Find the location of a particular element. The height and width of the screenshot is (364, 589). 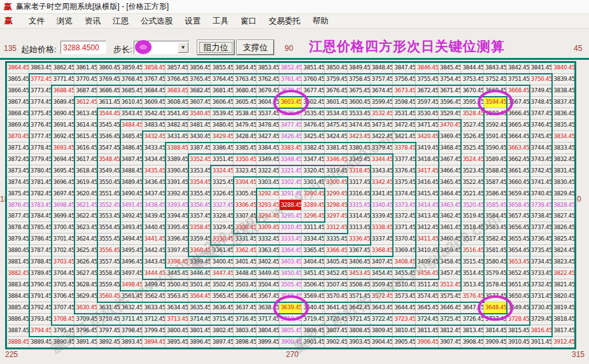

grid-cell: 3807.45 is located at coordinates (336, 331).